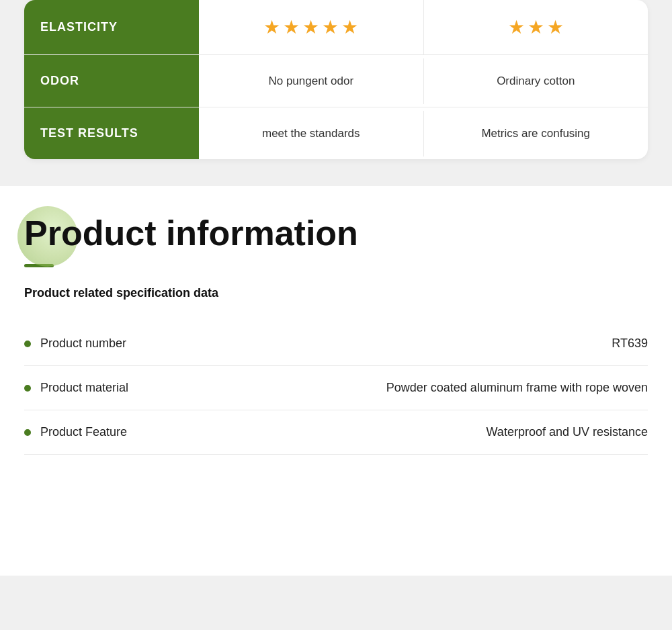 This screenshot has width=672, height=630. Describe the element at coordinates (336, 388) in the screenshot. I see `spec-row-product-material: Product material Powder coated aluminum …` at that location.